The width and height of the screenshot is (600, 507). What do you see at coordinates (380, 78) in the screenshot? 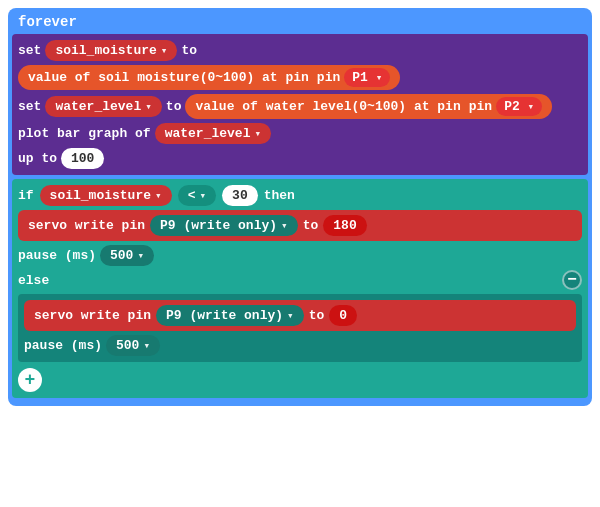
I see `pin1-dropdown: ▾` at bounding box center [380, 78].